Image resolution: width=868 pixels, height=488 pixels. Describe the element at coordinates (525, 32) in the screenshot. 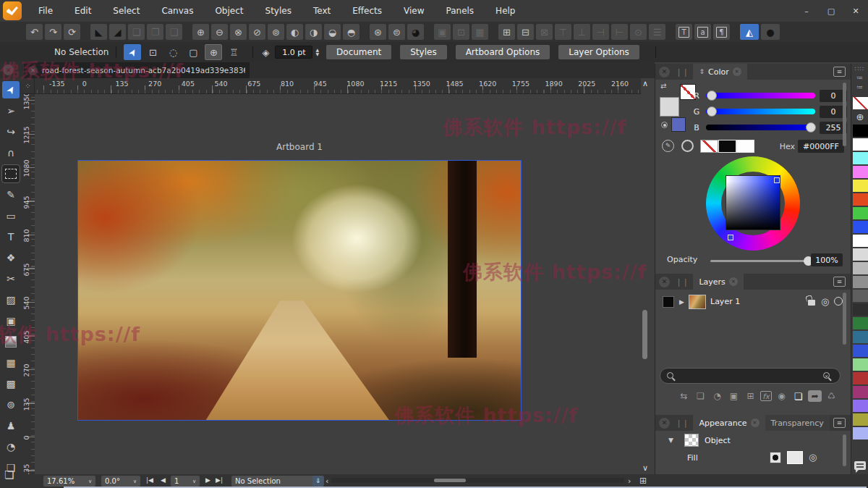

I see `compose-icon: ⊟` at that location.